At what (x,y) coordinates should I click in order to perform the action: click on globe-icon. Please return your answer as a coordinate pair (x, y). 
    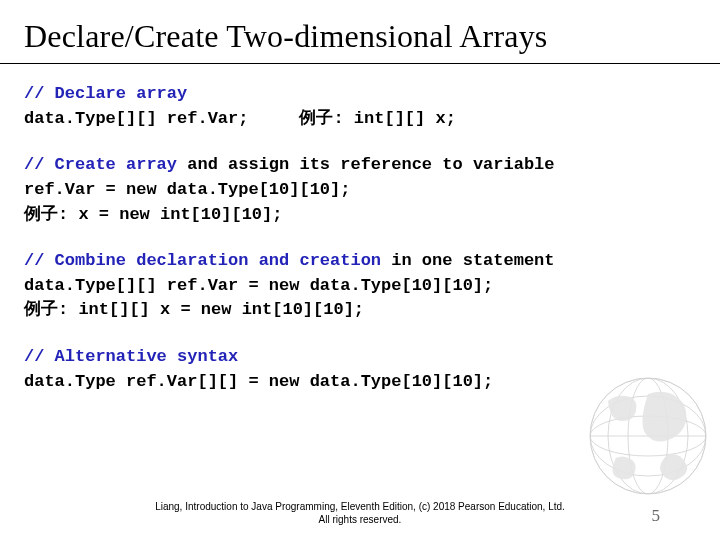
    Looking at the image, I should click on (648, 436).